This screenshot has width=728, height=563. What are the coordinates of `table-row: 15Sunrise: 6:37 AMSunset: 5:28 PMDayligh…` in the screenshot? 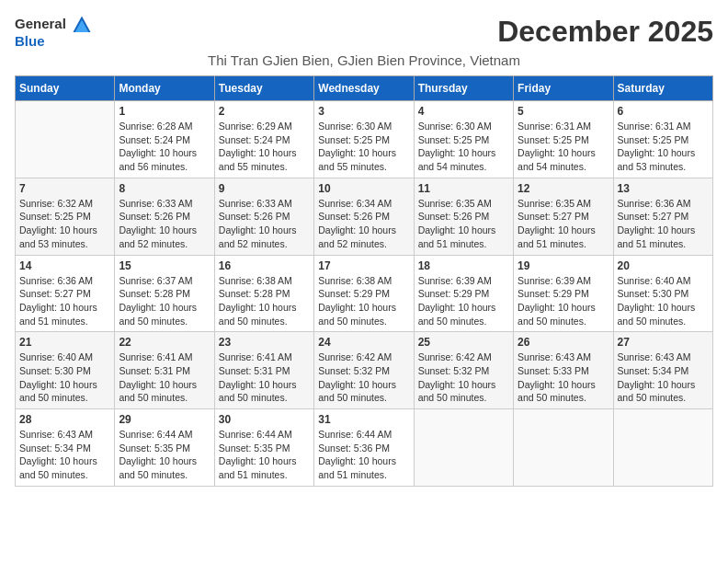 It's located at (165, 293).